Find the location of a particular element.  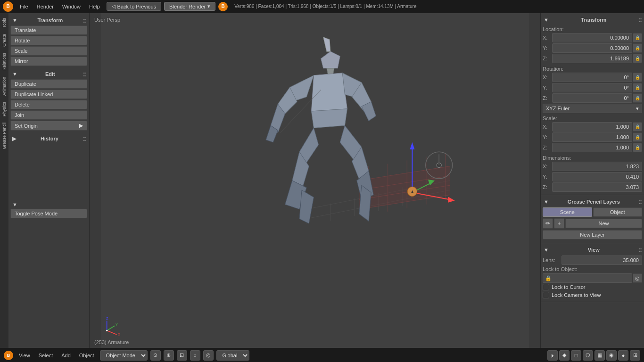

tab-tools: Tools is located at coordinates (4, 23).